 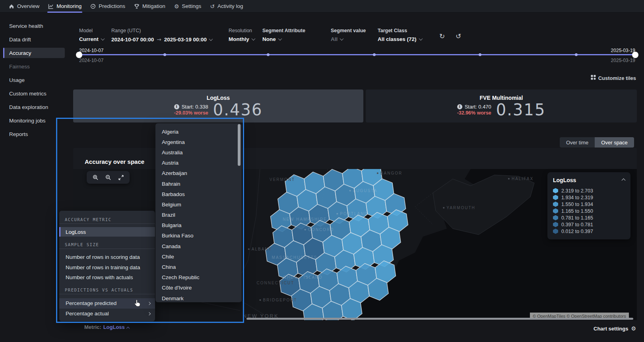 What do you see at coordinates (276, 283) in the screenshot?
I see `map-label-region: CONNECTICUT` at bounding box center [276, 283].